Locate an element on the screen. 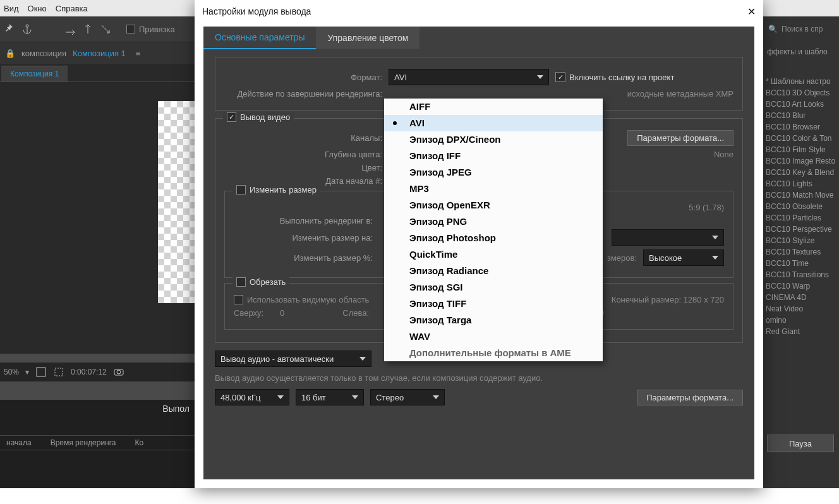 This screenshot has height=504, width=839. effects-category: BCC10 Textures is located at coordinates (801, 252).